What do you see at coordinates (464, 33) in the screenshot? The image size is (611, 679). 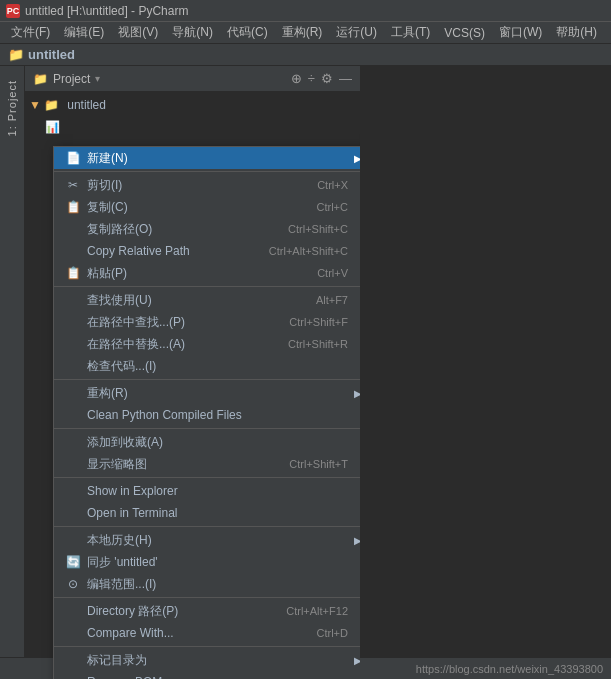 I see `menu-item-vcss: VCS(S)` at bounding box center [464, 33].